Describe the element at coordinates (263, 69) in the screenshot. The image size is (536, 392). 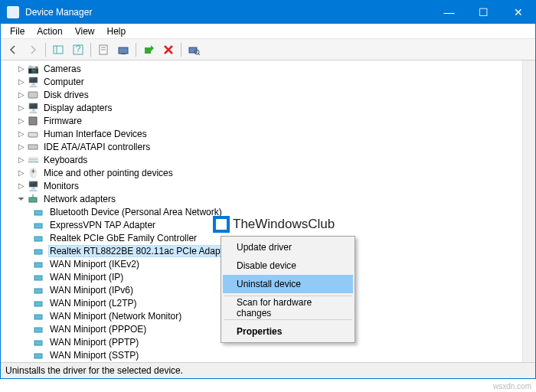
I see `tree-category-cameras: ▷📷Cameras` at that location.